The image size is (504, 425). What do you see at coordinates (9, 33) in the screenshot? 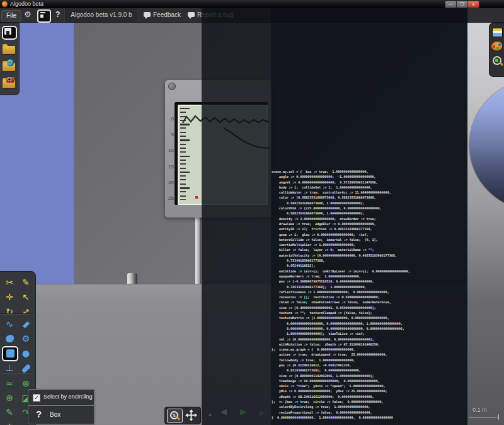
I see `save-scene-button` at bounding box center [9, 33].